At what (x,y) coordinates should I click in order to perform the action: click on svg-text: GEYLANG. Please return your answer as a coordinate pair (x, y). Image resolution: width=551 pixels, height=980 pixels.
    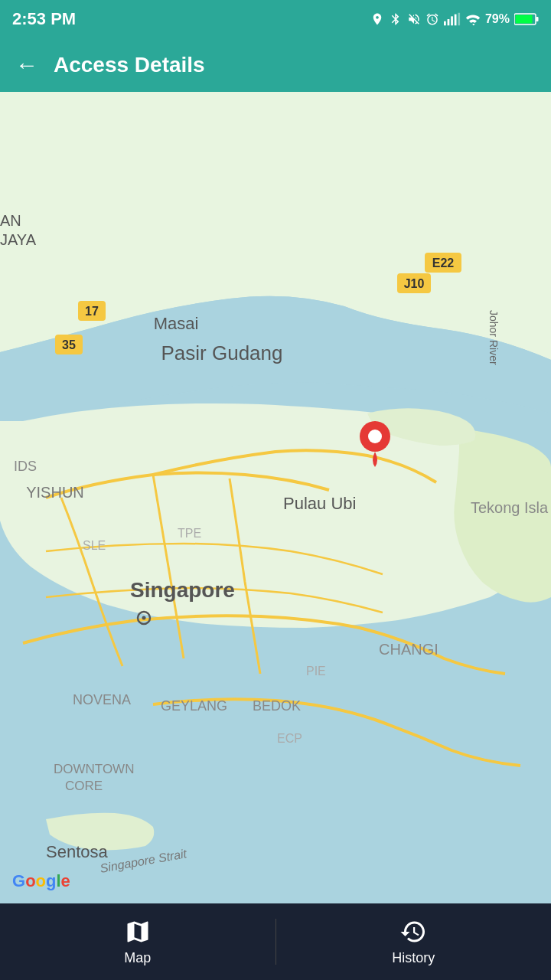
    Looking at the image, I should click on (194, 706).